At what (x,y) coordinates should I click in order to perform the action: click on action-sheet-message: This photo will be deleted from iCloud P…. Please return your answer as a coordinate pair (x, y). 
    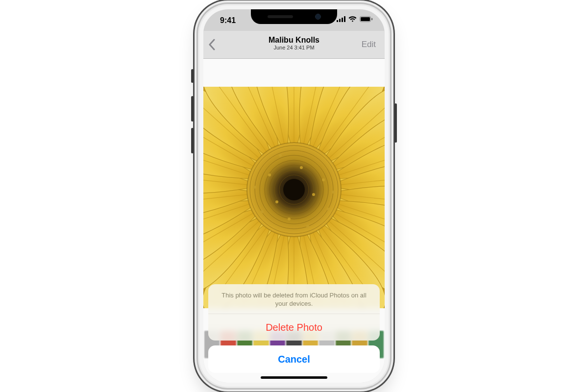
    Looking at the image, I should click on (294, 299).